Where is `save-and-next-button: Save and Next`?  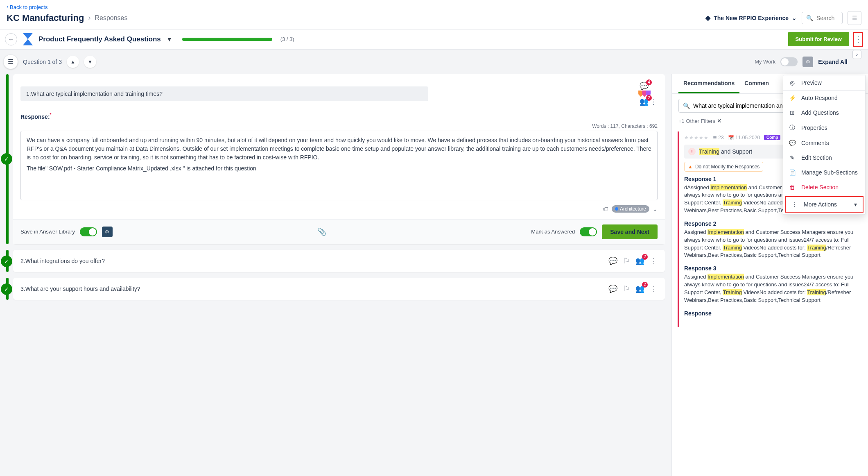
save-and-next-button: Save and Next is located at coordinates (630, 232).